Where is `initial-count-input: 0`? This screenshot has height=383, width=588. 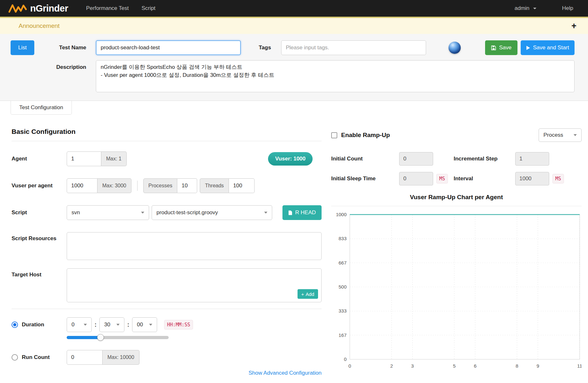 initial-count-input: 0 is located at coordinates (416, 159).